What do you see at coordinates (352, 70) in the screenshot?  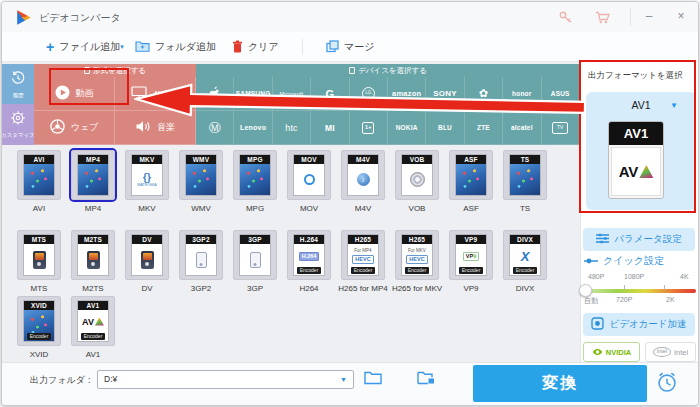 I see `device-icon` at bounding box center [352, 70].